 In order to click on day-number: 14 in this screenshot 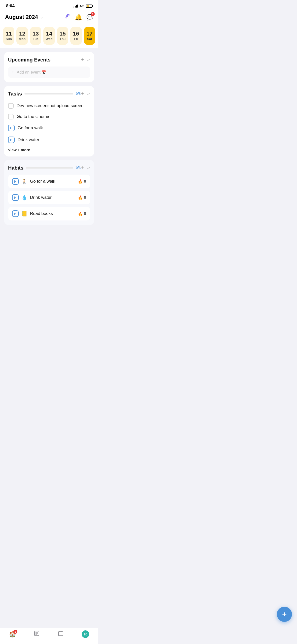, I will do `click(49, 34)`.